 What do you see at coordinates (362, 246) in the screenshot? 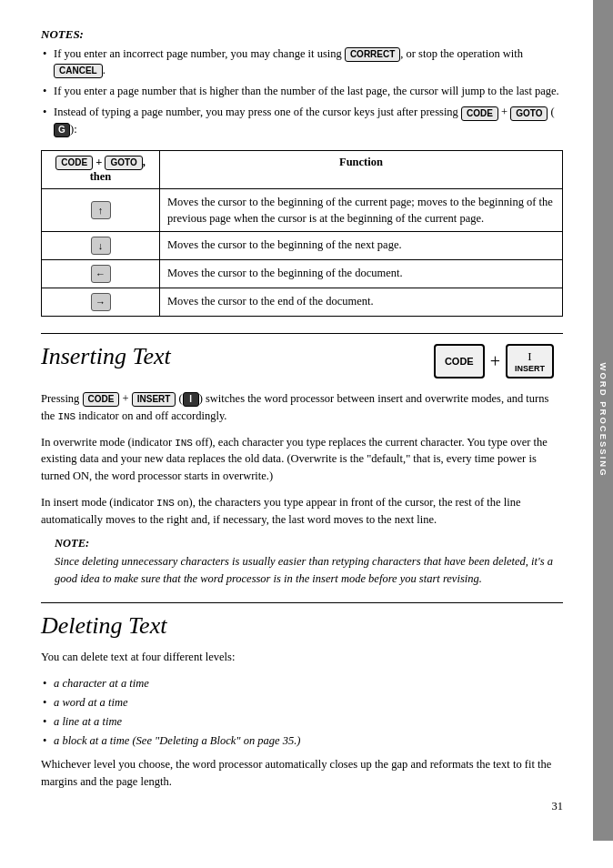
I see `table-cell-func-down: Moves the cursor to the beginning of the…` at bounding box center [362, 246].